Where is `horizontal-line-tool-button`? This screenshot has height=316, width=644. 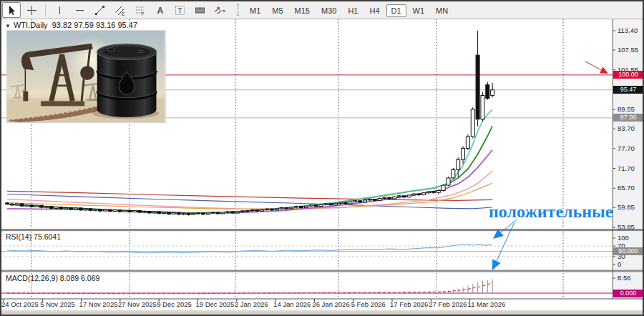 horizontal-line-tool-button is located at coordinates (79, 10).